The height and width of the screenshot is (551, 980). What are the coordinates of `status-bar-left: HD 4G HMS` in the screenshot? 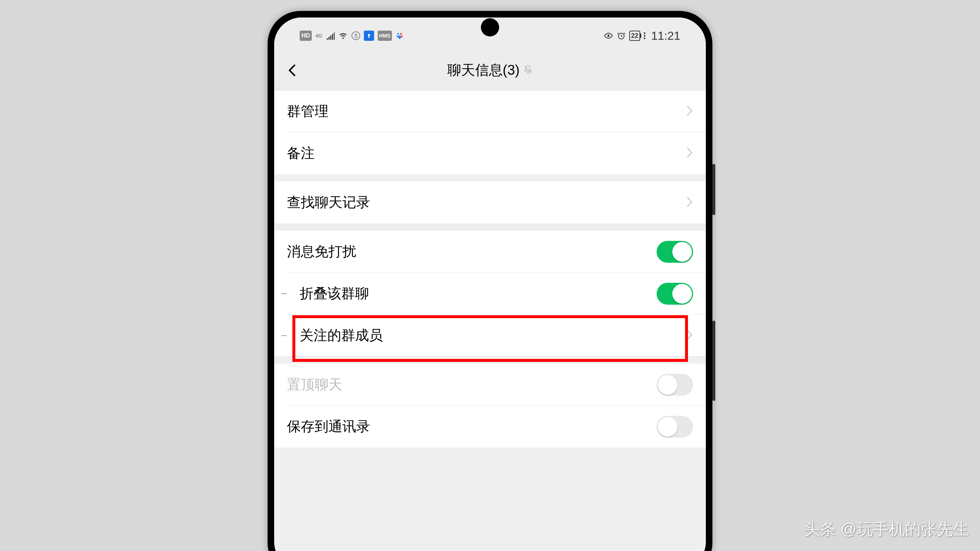 It's located at (352, 36).